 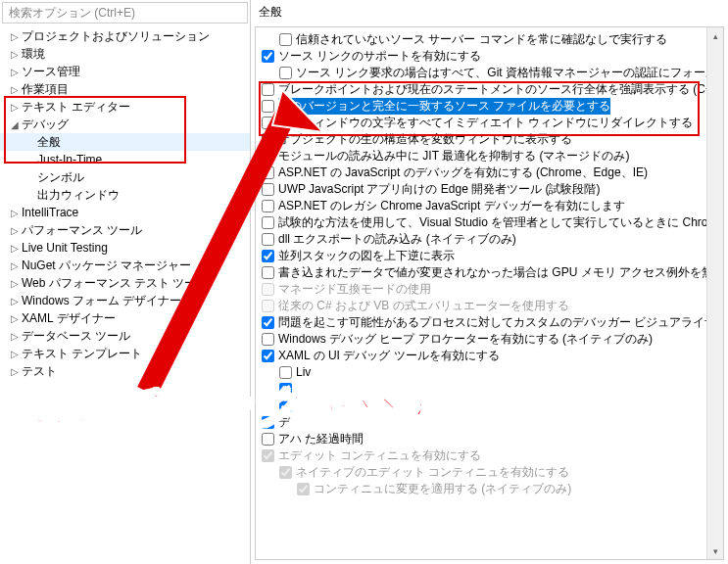 What do you see at coordinates (69, 319) in the screenshot?
I see `tree-item-label: XAML デザイナー` at bounding box center [69, 319].